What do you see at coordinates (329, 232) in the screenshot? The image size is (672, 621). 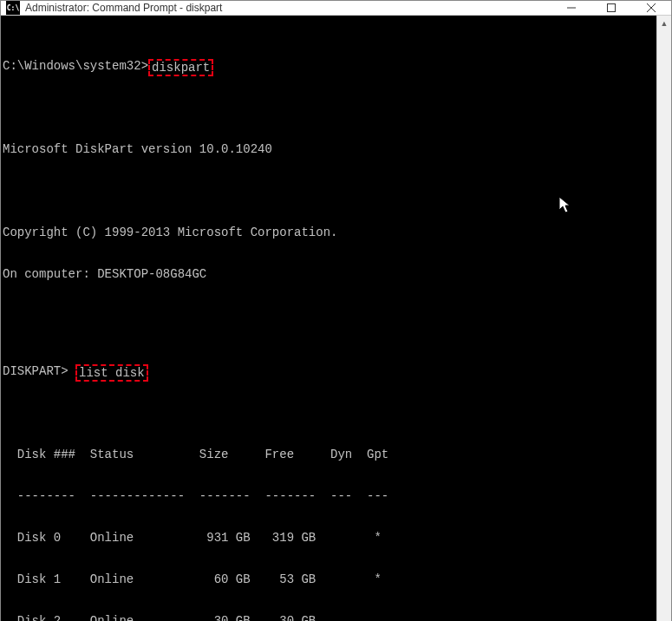 I see `copyright-line: Copyright (C) 1999-2013 Microsoft Corpor…` at bounding box center [329, 232].